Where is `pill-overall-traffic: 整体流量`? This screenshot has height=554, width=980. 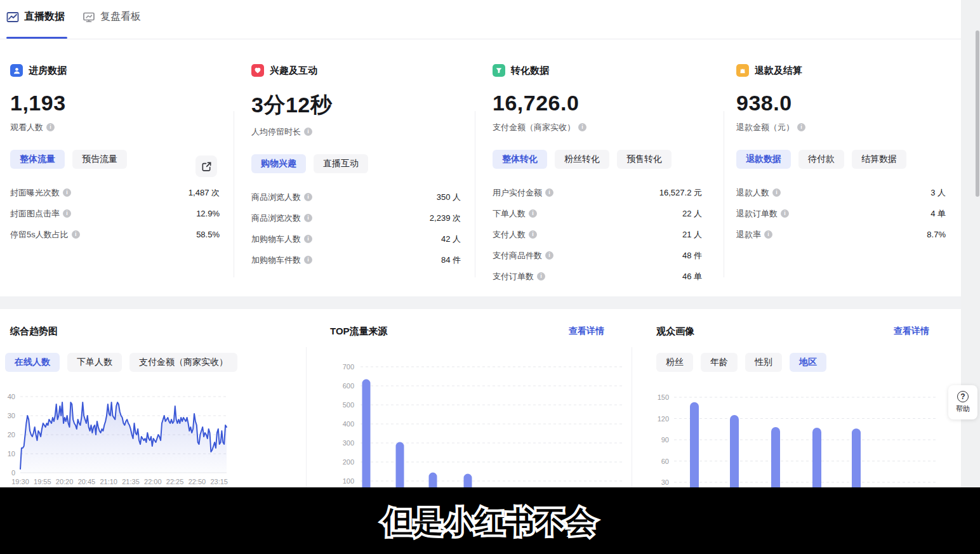
pill-overall-traffic: 整体流量 is located at coordinates (37, 159).